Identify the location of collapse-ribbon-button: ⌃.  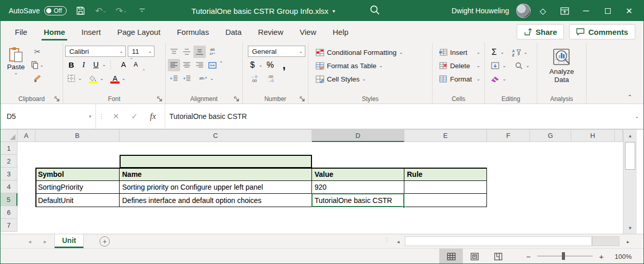
(630, 97).